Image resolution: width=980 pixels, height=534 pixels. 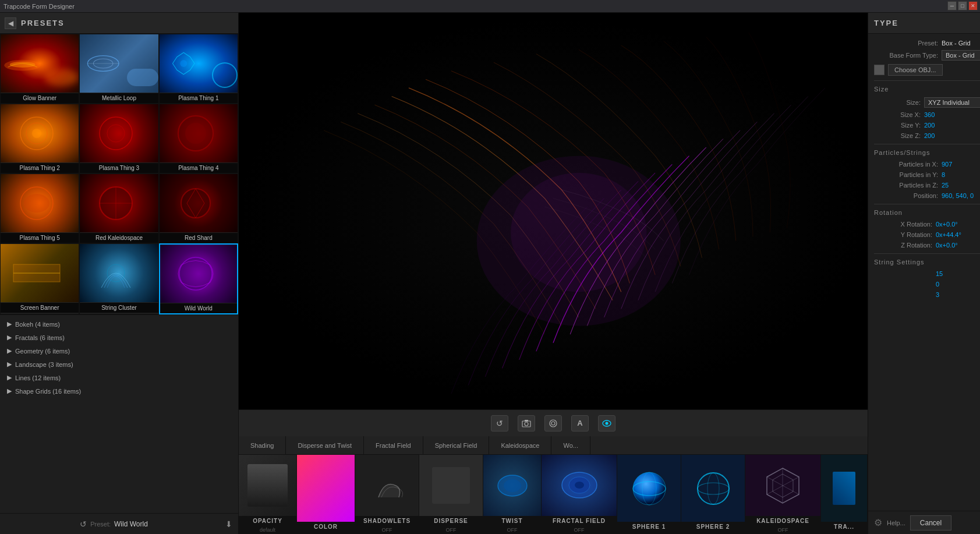 I want to click on string-val2-value: 0, so click(x=937, y=284).